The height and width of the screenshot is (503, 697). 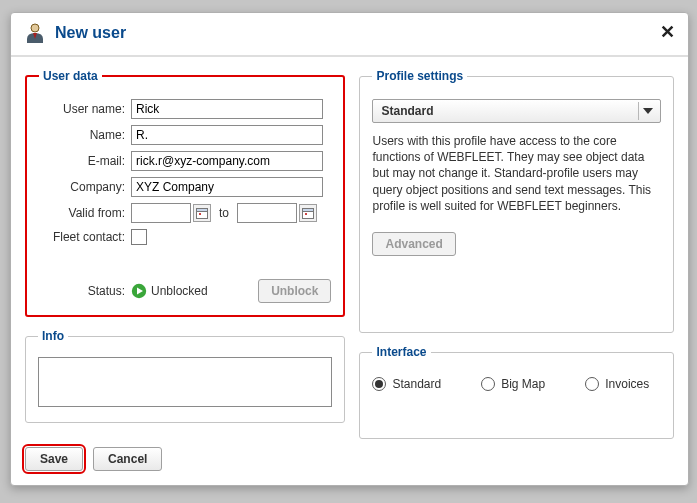 I want to click on label-company: Company:, so click(x=85, y=187).